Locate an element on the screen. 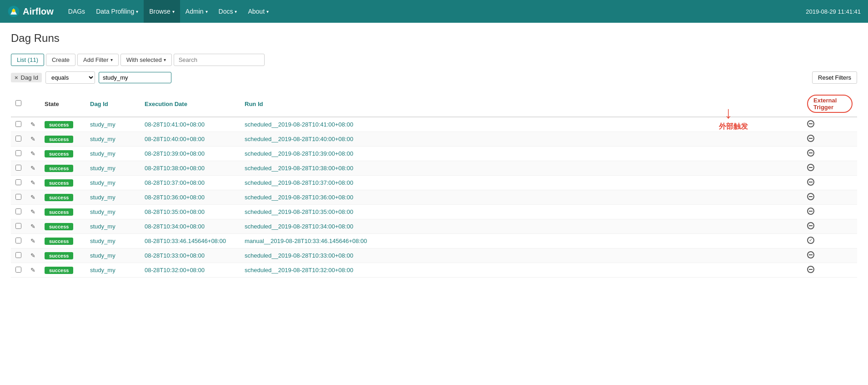 The height and width of the screenshot is (385, 868). run-id-link: scheduled__2019-08-28T10:35:00+08:00 is located at coordinates (299, 212).